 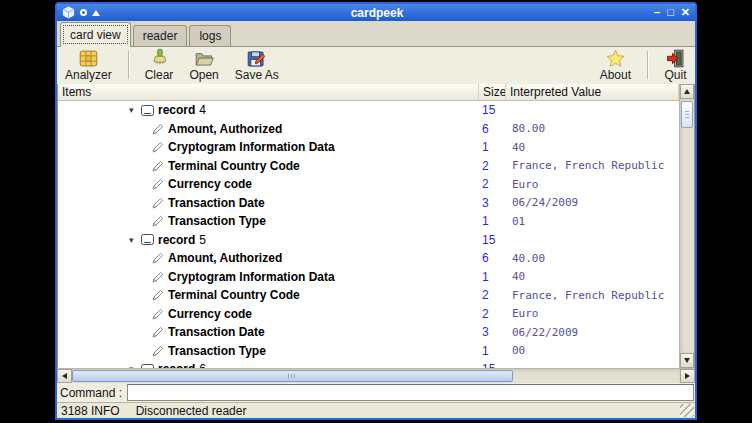 What do you see at coordinates (368, 258) in the screenshot?
I see `tree-row: Amount, Authorized 6 40.00` at bounding box center [368, 258].